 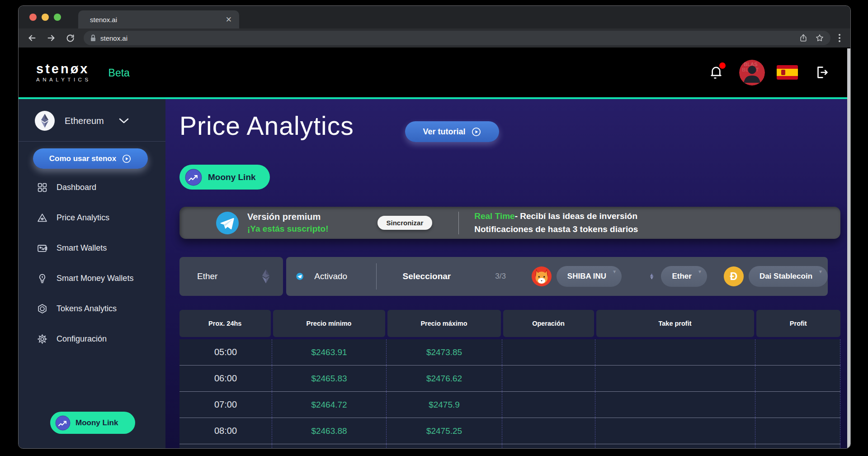 What do you see at coordinates (849, 248) in the screenshot?
I see `page-scrollbar` at bounding box center [849, 248].